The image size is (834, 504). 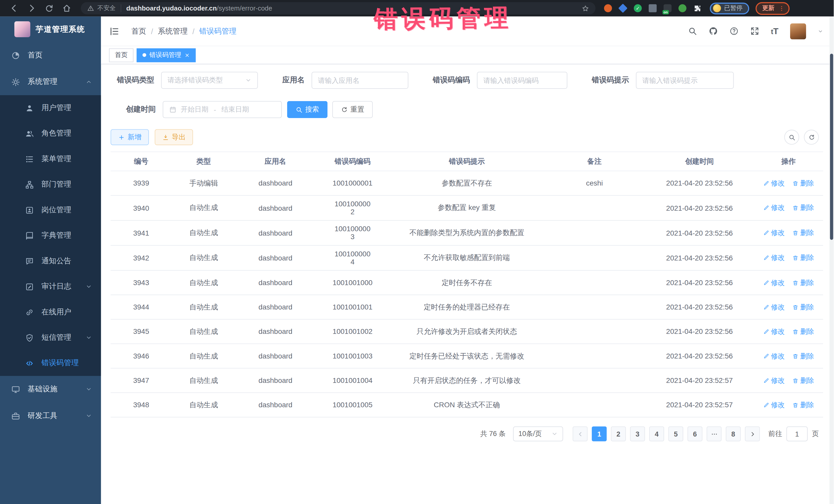 What do you see at coordinates (51, 56) in the screenshot?
I see `sidebar-item-home: 首页` at bounding box center [51, 56].